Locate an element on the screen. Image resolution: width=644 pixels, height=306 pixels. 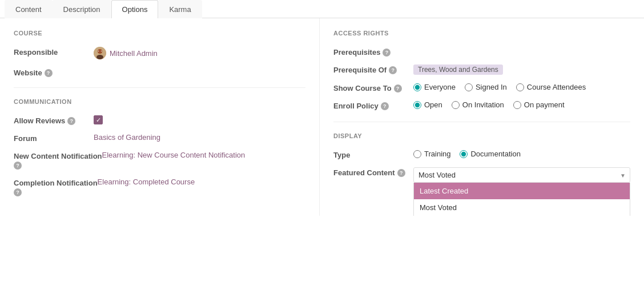
new-content-notification-label: New Content Notification ? is located at coordinates (58, 160).